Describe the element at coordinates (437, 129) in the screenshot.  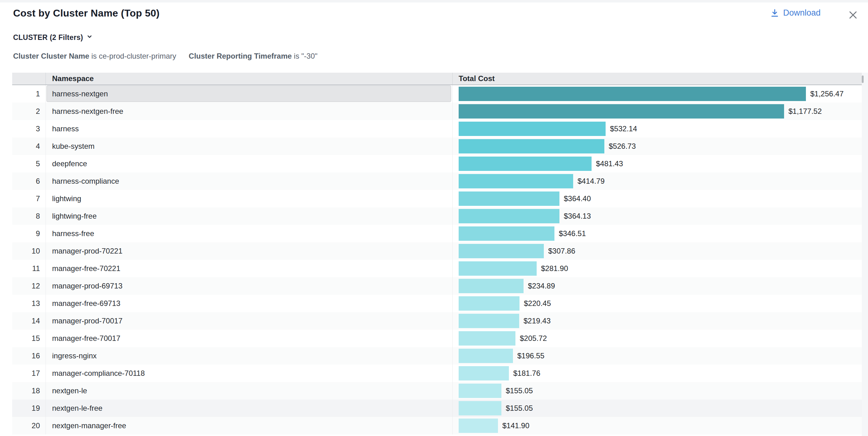
I see `table-row: 3 harness $532.14` at that location.